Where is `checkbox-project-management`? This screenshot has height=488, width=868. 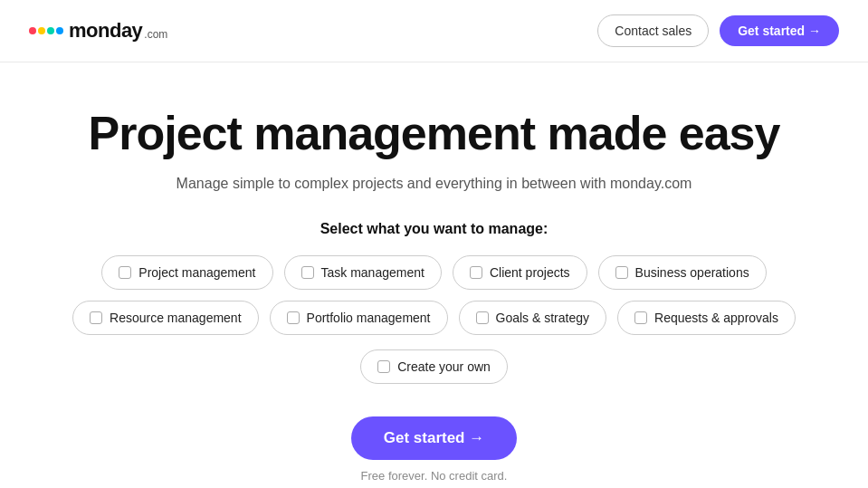 checkbox-project-management is located at coordinates (125, 273).